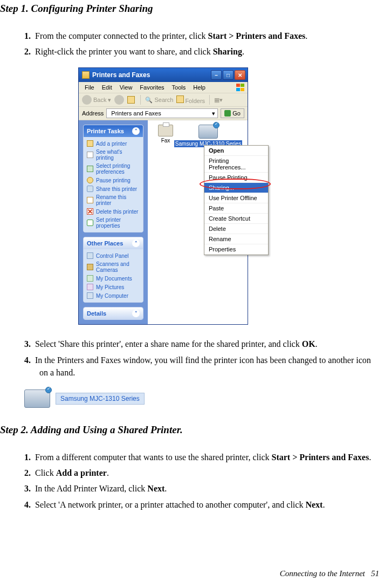 The image size is (391, 588). I want to click on delete-icon, so click(90, 211).